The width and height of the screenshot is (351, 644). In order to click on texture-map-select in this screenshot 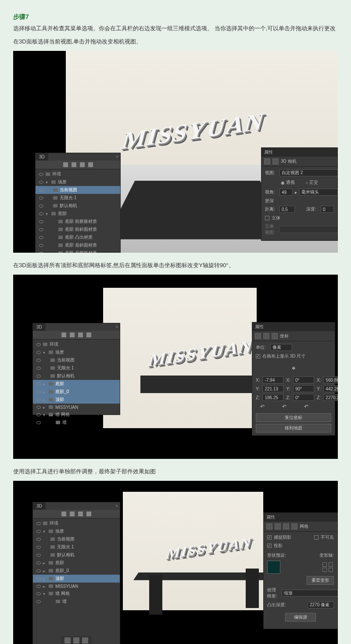, I will do `click(310, 593)`.